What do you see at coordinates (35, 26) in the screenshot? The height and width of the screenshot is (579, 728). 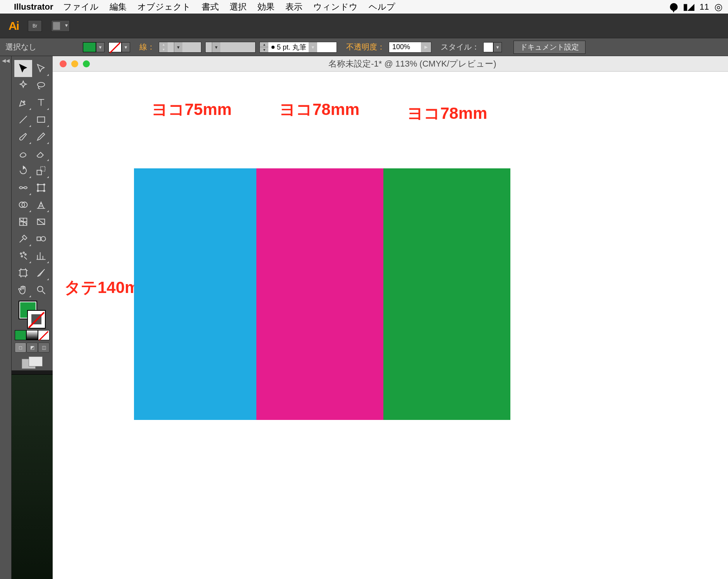 I see `go-to-bridge-button: Br` at bounding box center [35, 26].